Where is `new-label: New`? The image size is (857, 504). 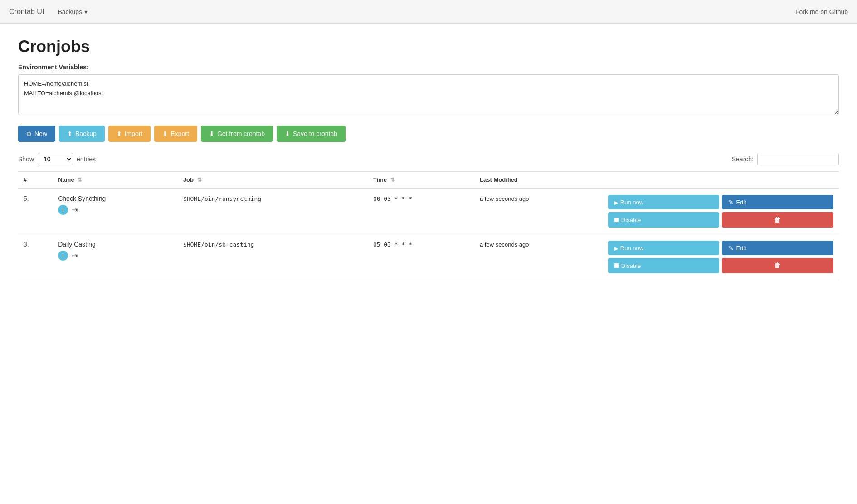 new-label: New is located at coordinates (41, 134).